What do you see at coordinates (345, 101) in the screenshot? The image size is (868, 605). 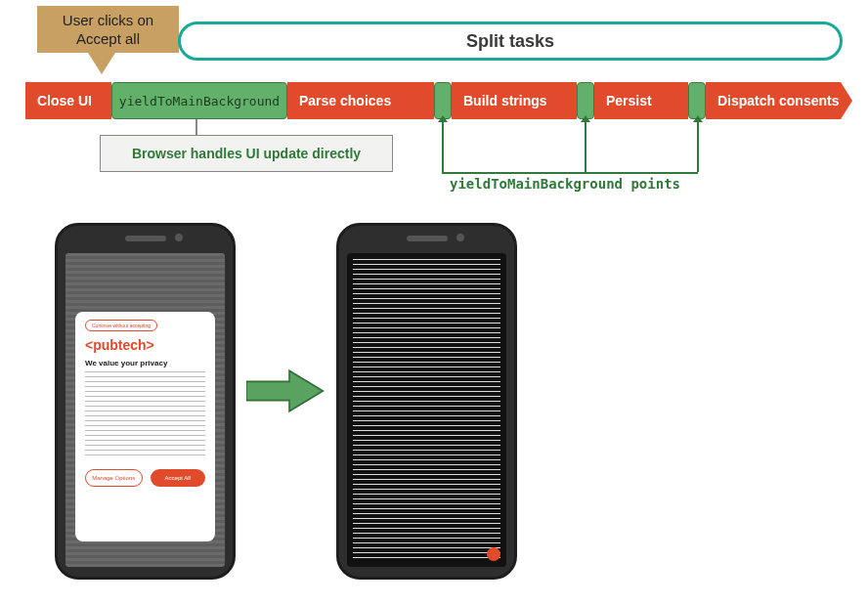 I see `task-parse-choices-label: Parse choices` at bounding box center [345, 101].